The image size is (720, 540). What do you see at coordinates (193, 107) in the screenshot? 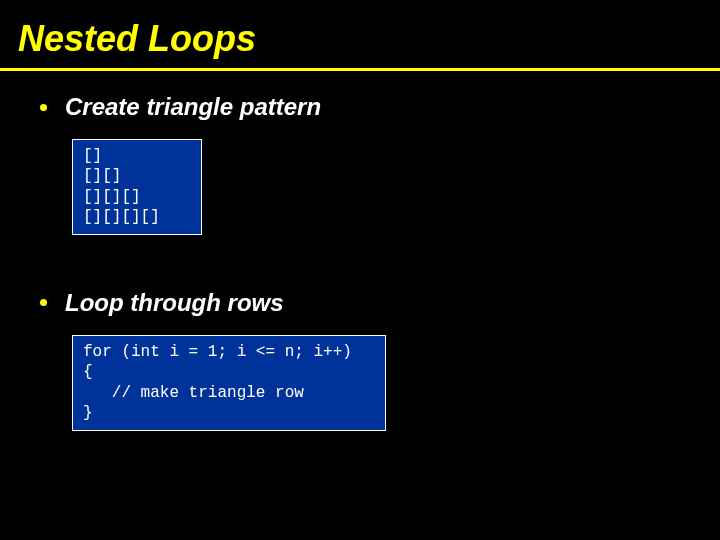
I see `bullet-text: Create triangle pattern` at bounding box center [193, 107].